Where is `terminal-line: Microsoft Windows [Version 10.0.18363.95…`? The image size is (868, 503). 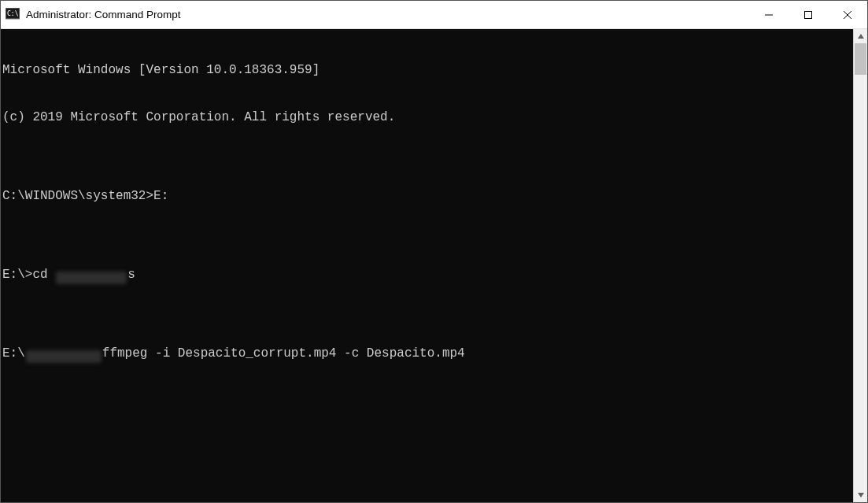
terminal-line: Microsoft Windows [Version 10.0.18363.95… is located at coordinates (428, 70).